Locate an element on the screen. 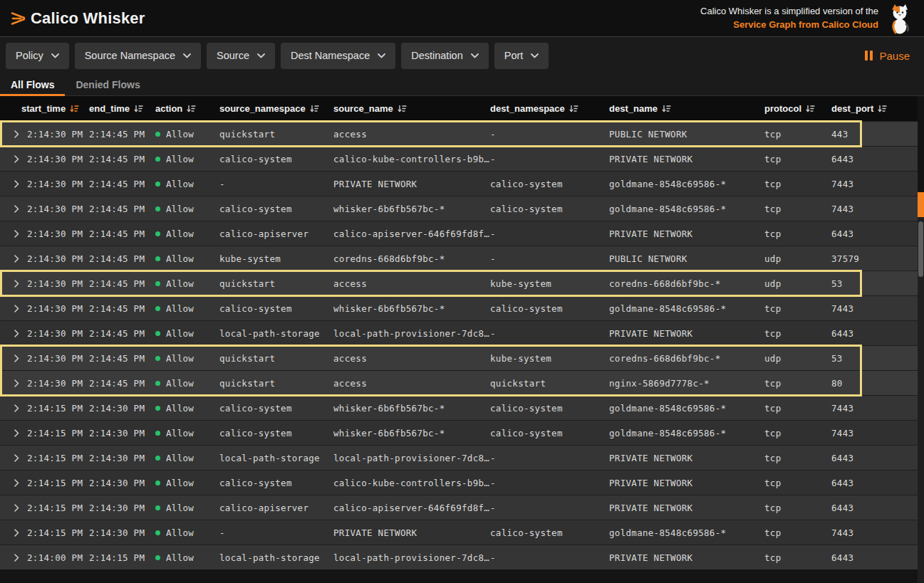 This screenshot has width=924, height=583. chevron-right-icon is located at coordinates (17, 333).